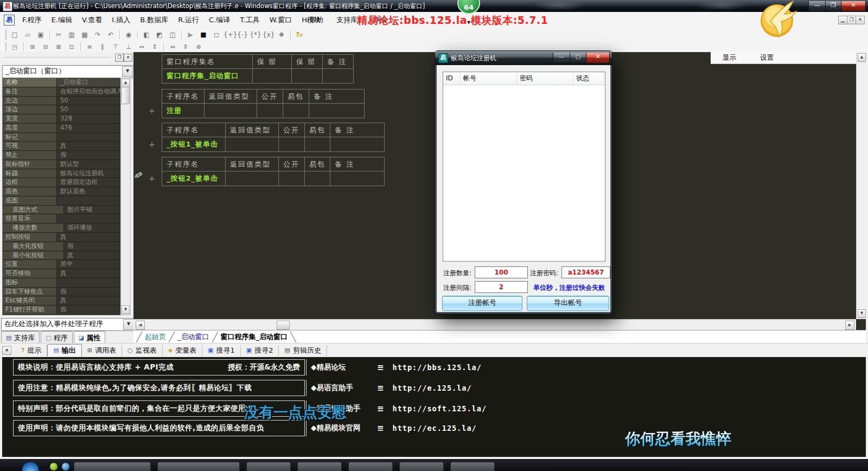  What do you see at coordinates (66, 467) in the screenshot?
I see `status-dot-blue-icon` at bounding box center [66, 467].